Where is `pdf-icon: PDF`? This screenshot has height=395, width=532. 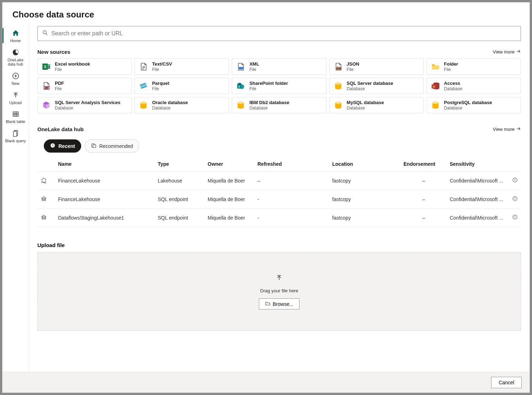
pdf-icon: PDF is located at coordinates (46, 86).